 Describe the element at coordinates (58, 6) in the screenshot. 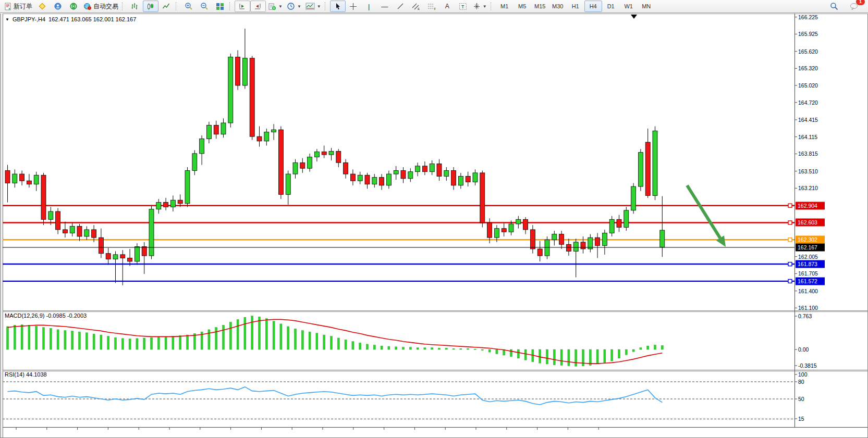

I see `profile-button` at that location.